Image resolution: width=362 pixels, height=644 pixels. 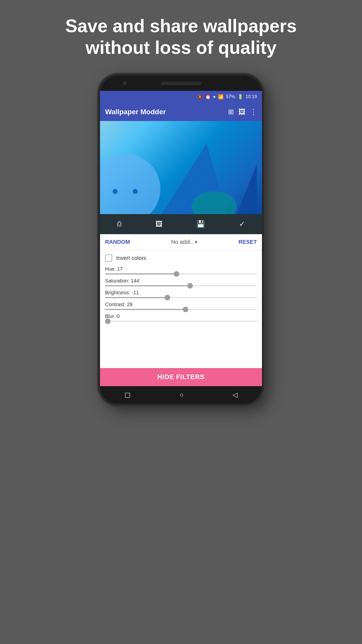 What do you see at coordinates (159, 224) in the screenshot?
I see `photo-button: 🖼` at bounding box center [159, 224].